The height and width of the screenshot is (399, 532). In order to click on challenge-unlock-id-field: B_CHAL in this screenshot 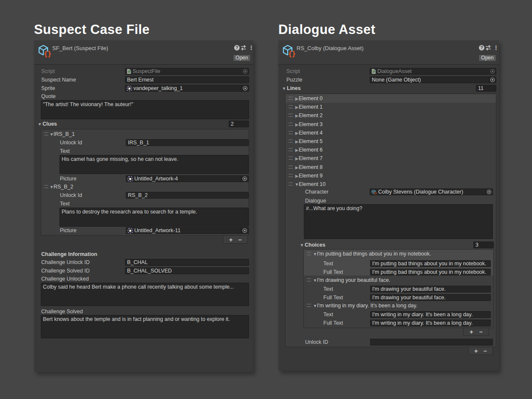, I will do `click(187, 262)`.